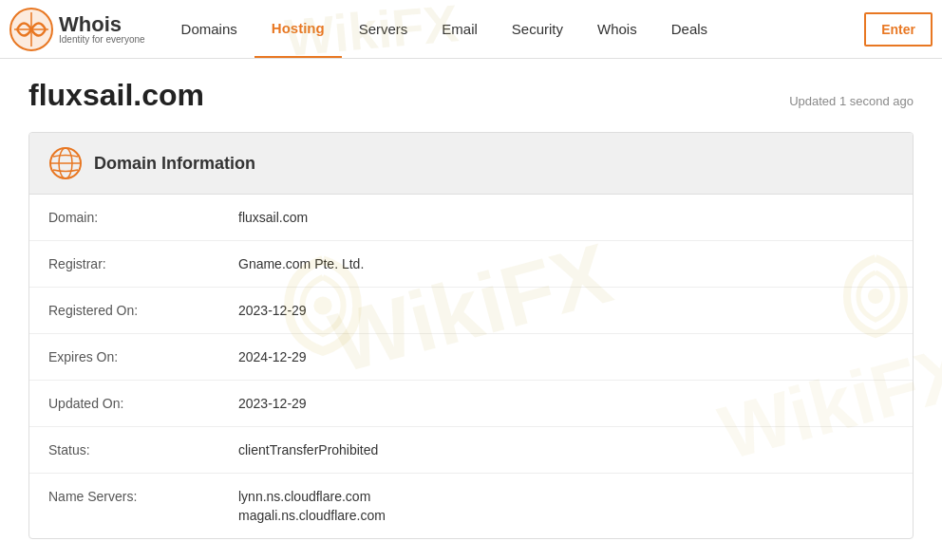  What do you see at coordinates (124, 404) in the screenshot?
I see `field-label: Updated On:` at bounding box center [124, 404].